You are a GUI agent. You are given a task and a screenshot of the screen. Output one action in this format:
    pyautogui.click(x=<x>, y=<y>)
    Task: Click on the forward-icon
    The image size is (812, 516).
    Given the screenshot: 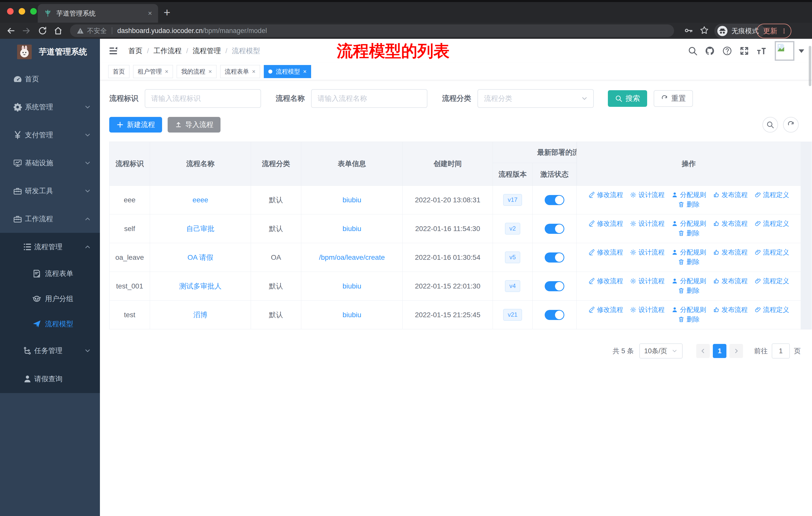 What is the action you would take?
    pyautogui.click(x=26, y=31)
    